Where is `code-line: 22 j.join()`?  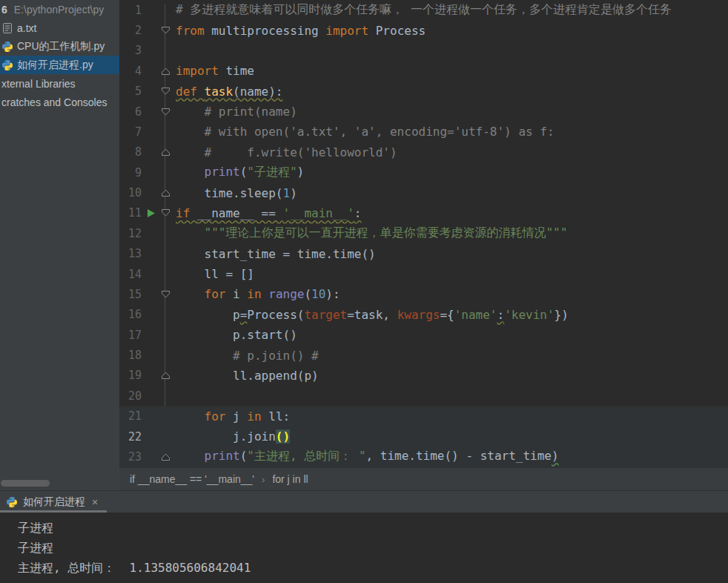
code-line: 22 j.join() is located at coordinates (424, 436).